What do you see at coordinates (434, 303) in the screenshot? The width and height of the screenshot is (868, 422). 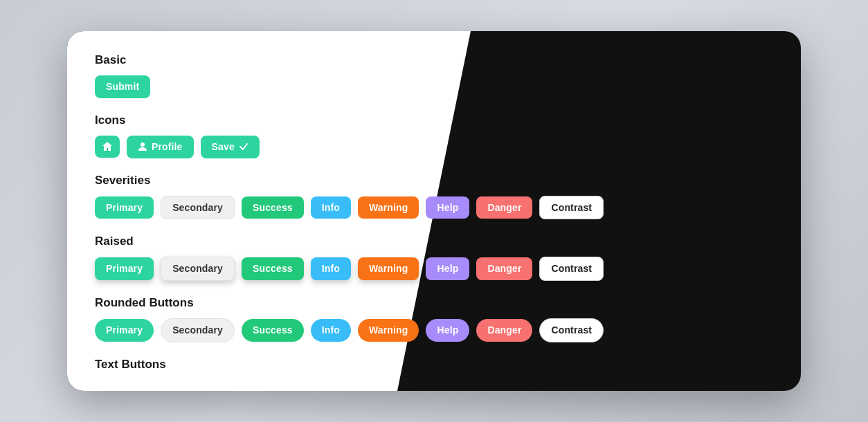 I see `section-rounded-title: Rounded Buttons` at bounding box center [434, 303].